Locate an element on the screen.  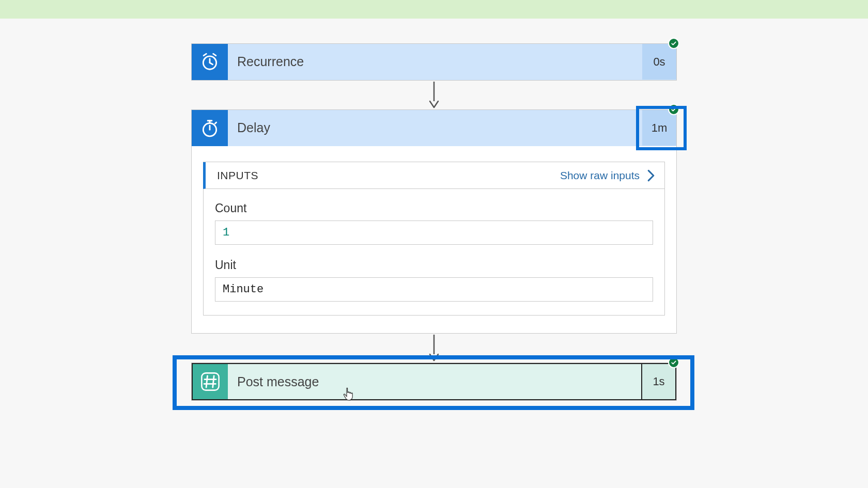
delay-header: Delay 1m is located at coordinates (434, 128).